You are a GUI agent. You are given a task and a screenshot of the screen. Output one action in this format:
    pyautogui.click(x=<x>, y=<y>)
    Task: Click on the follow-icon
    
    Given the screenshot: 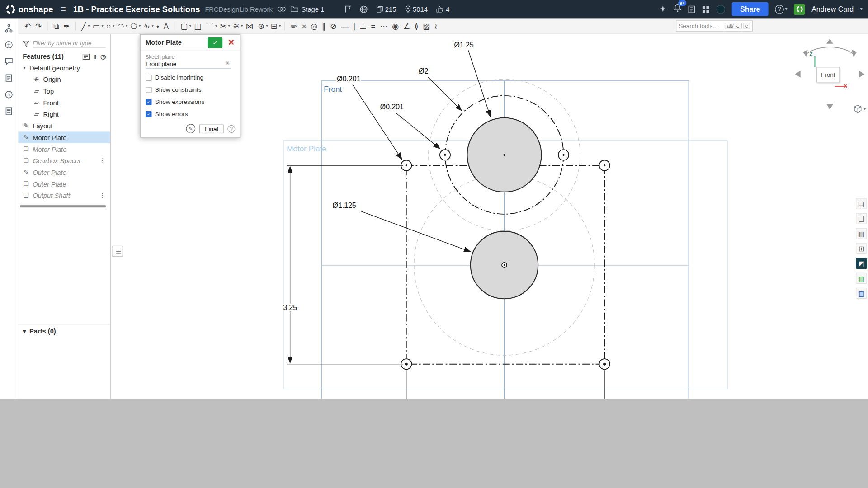 What is the action you would take?
    pyautogui.click(x=9, y=78)
    